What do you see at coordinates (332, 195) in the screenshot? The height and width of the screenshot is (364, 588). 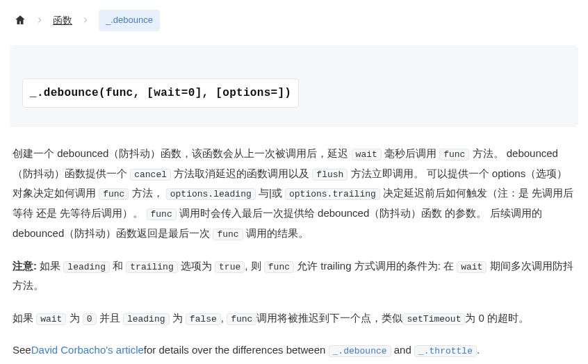 I see `code-options-trailing: options.trailing` at bounding box center [332, 195].